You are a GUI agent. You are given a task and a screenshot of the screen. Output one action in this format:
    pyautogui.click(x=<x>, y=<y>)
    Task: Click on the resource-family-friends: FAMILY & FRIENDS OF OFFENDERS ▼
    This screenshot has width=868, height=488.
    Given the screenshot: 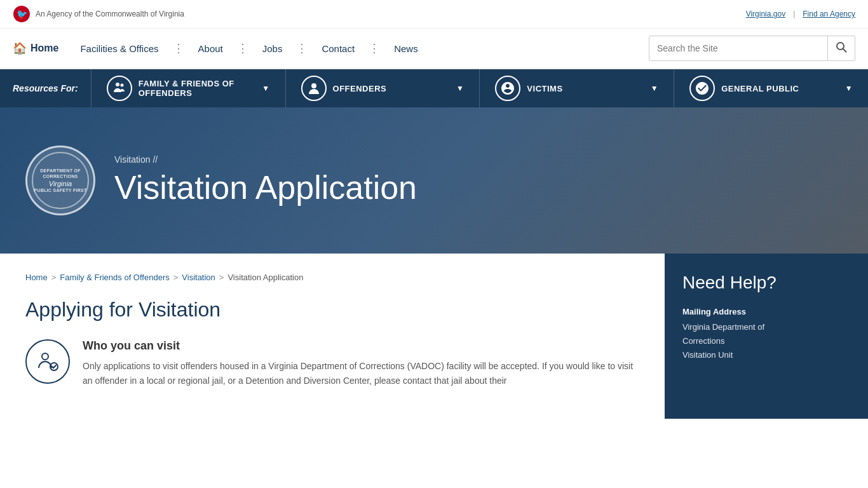 What is the action you would take?
    pyautogui.click(x=188, y=88)
    